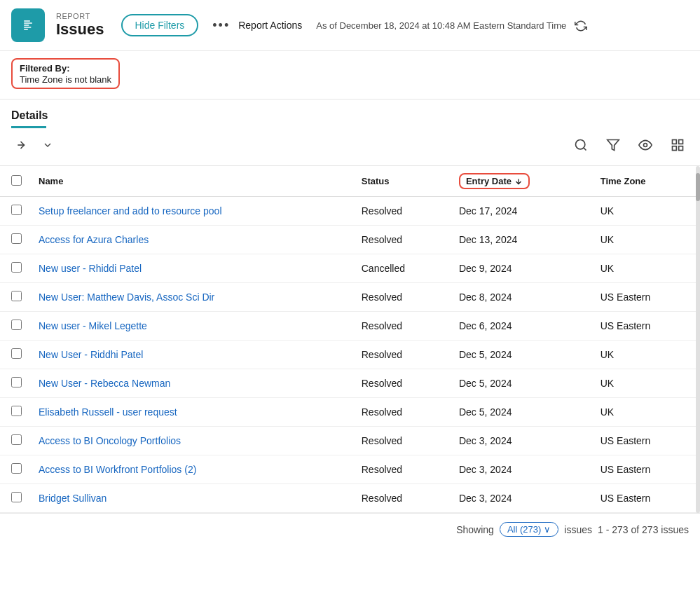 This screenshot has width=700, height=604. What do you see at coordinates (17, 181) in the screenshot?
I see `select-all-checkbox` at bounding box center [17, 181].